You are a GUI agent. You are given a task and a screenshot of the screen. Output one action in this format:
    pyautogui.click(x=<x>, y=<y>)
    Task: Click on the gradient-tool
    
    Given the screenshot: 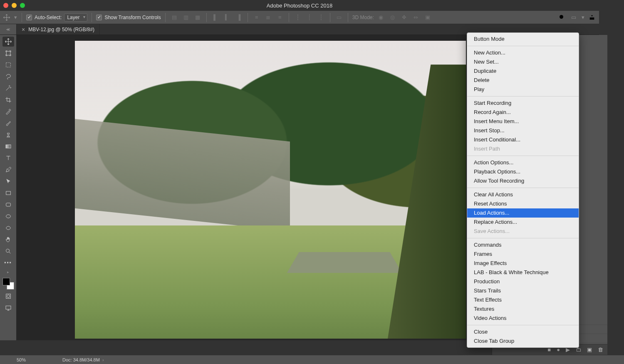 What is the action you would take?
    pyautogui.click(x=8, y=146)
    